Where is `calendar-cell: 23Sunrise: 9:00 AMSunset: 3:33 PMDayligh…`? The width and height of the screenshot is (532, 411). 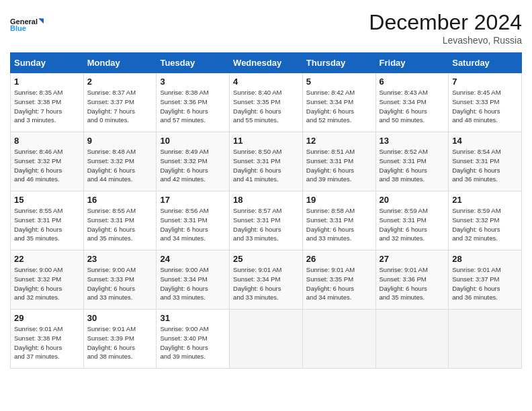
calendar-cell: 23Sunrise: 9:00 AMSunset: 3:33 PMDayligh… is located at coordinates (120, 280).